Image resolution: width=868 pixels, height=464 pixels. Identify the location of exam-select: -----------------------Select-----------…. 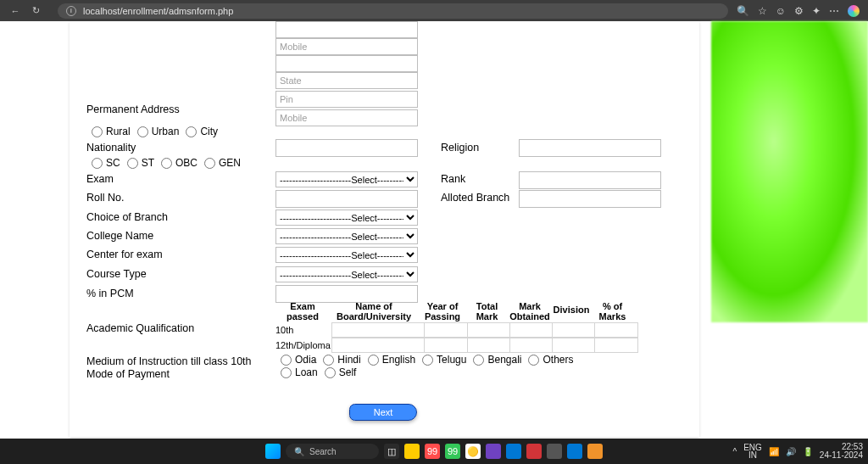
(347, 180).